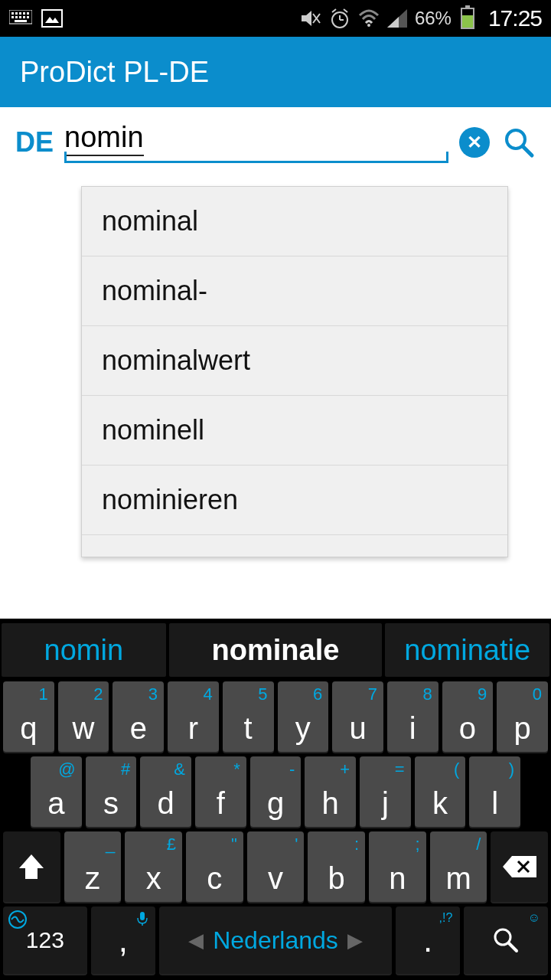 The height and width of the screenshot is (980, 551). Describe the element at coordinates (337, 867) in the screenshot. I see `key-b: :b` at that location.